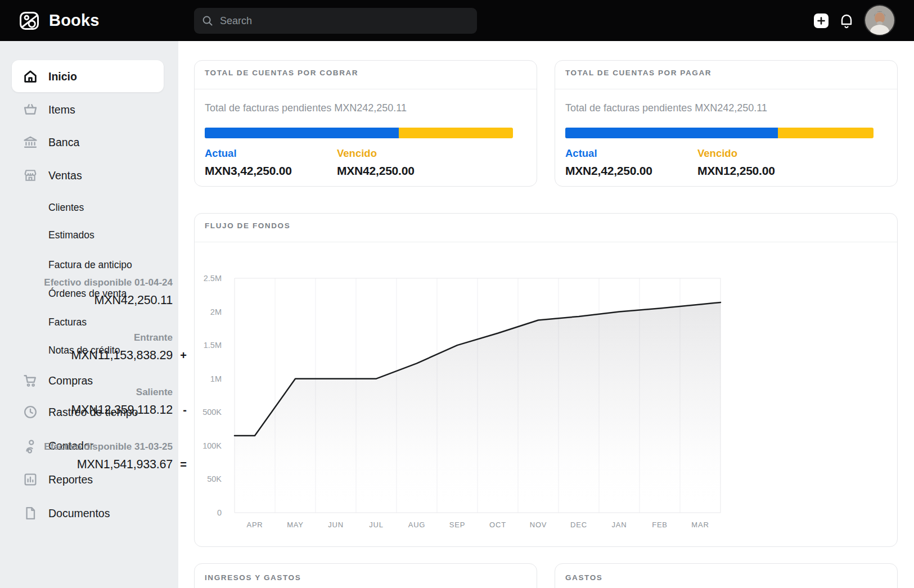 Image resolution: width=914 pixels, height=588 pixels. I want to click on y-axis-tick-label: 50K, so click(214, 479).